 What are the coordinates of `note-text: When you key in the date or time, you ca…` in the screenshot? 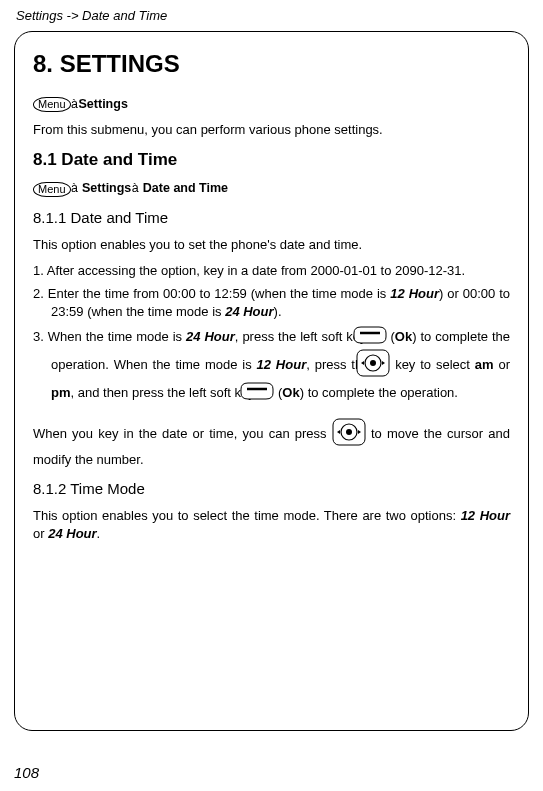 It's located at (272, 443).